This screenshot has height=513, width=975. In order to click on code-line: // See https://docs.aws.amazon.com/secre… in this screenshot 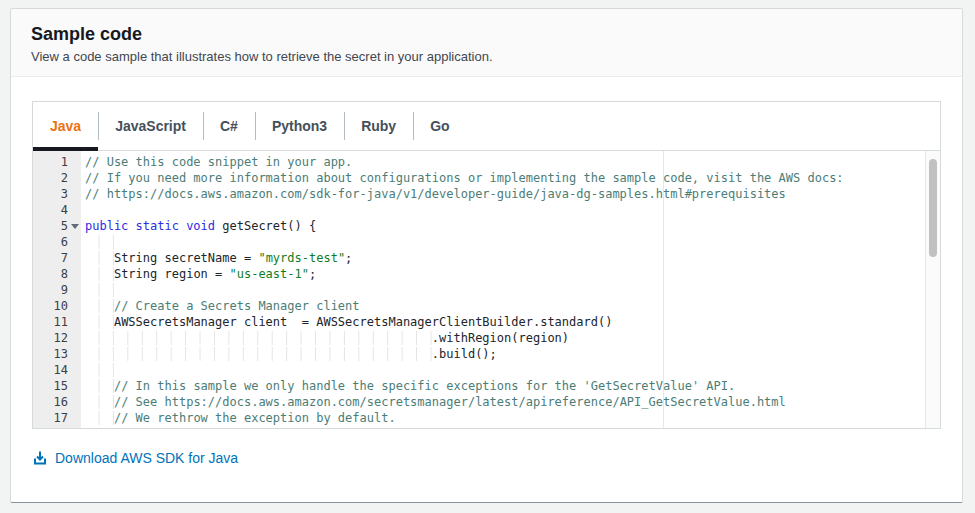, I will do `click(512, 402)`.